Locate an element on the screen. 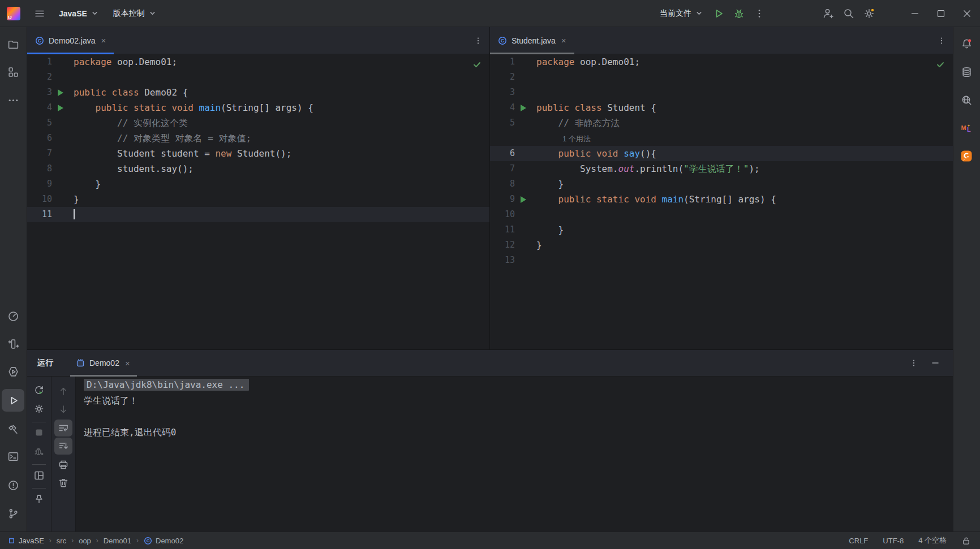 The width and height of the screenshot is (980, 549). encoding-widget: UTF-8 is located at coordinates (893, 541).